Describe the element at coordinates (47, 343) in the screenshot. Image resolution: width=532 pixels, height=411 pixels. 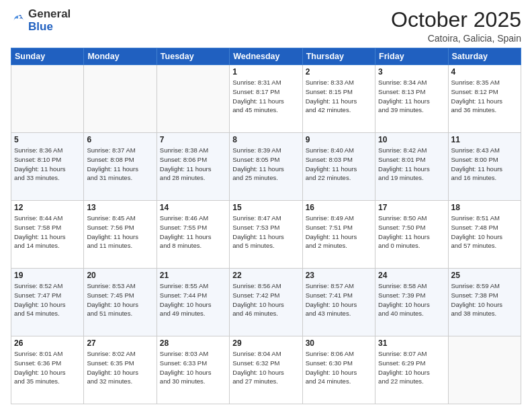
I see `day-number: 26` at that location.